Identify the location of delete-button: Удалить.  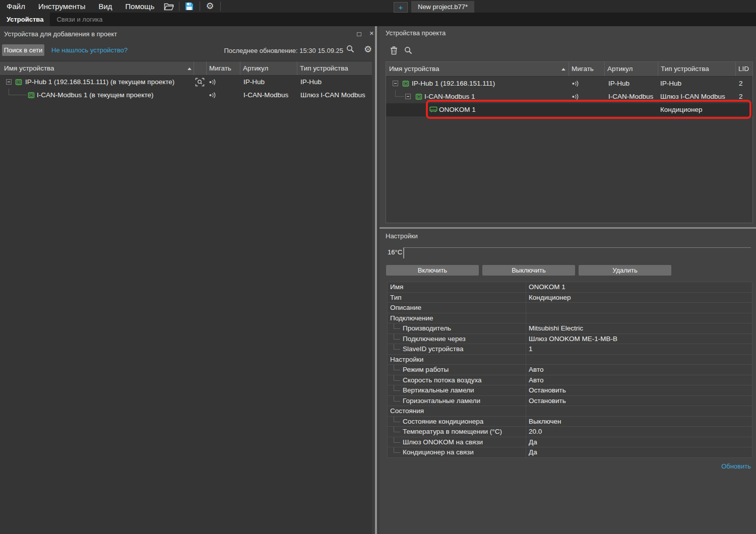
(625, 270).